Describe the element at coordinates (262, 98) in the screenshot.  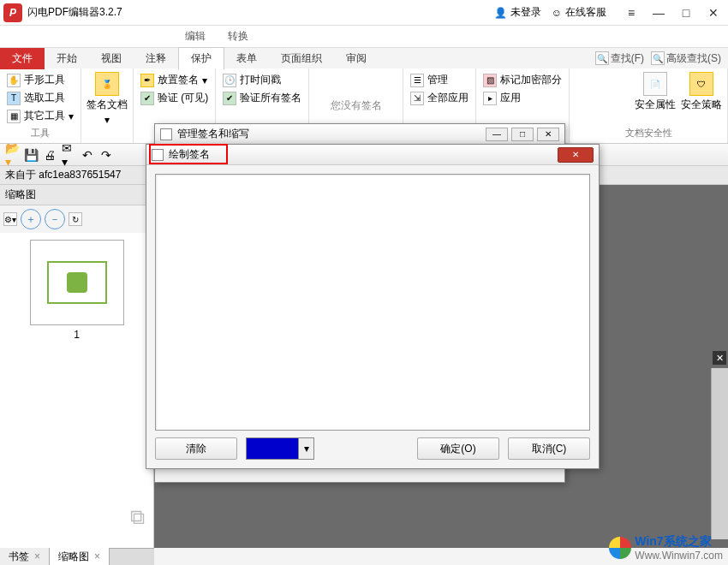
I see `verify-all: ✔验证所有签名` at that location.